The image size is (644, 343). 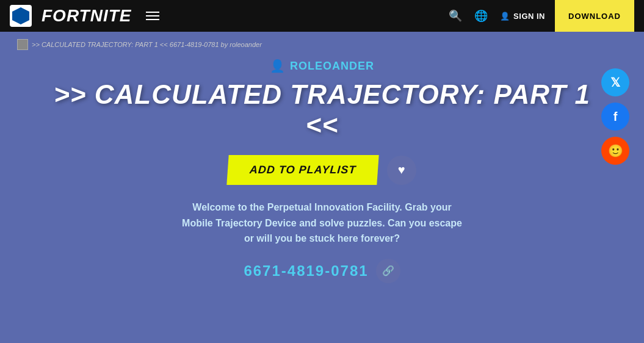 What do you see at coordinates (402, 170) in the screenshot?
I see `favorite-button: ♥` at bounding box center [402, 170].